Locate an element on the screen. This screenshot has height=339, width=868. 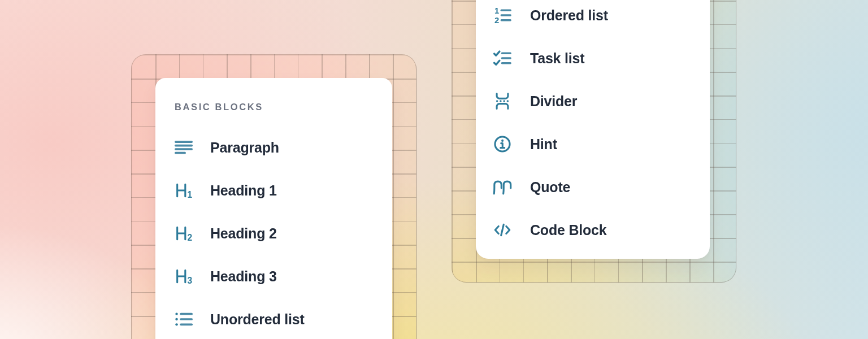
menu-item-label: Paragraph is located at coordinates (245, 148).